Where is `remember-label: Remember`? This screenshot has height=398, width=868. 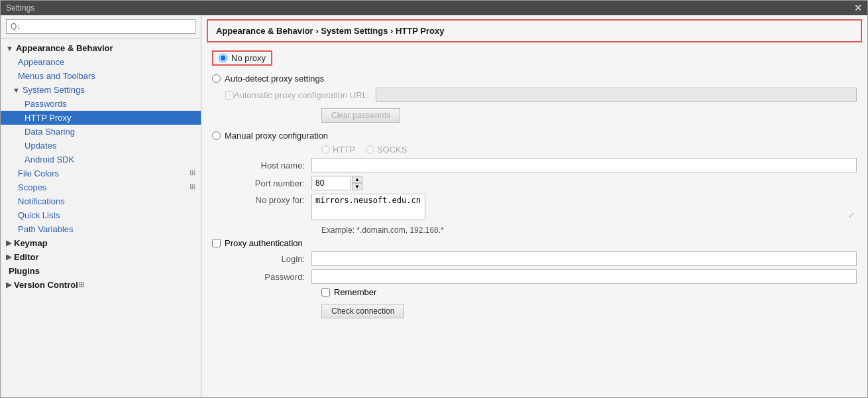 remember-label: Remember is located at coordinates (355, 292).